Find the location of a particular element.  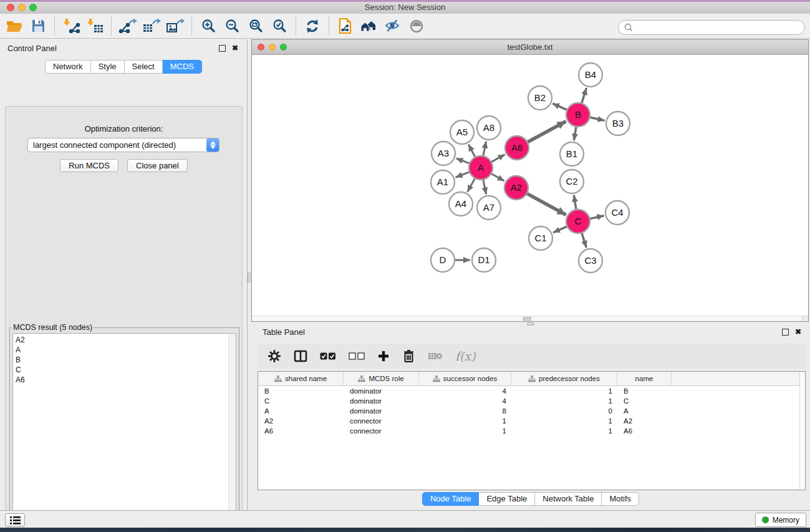

graph-edge-A-A2 is located at coordinates (498, 177).